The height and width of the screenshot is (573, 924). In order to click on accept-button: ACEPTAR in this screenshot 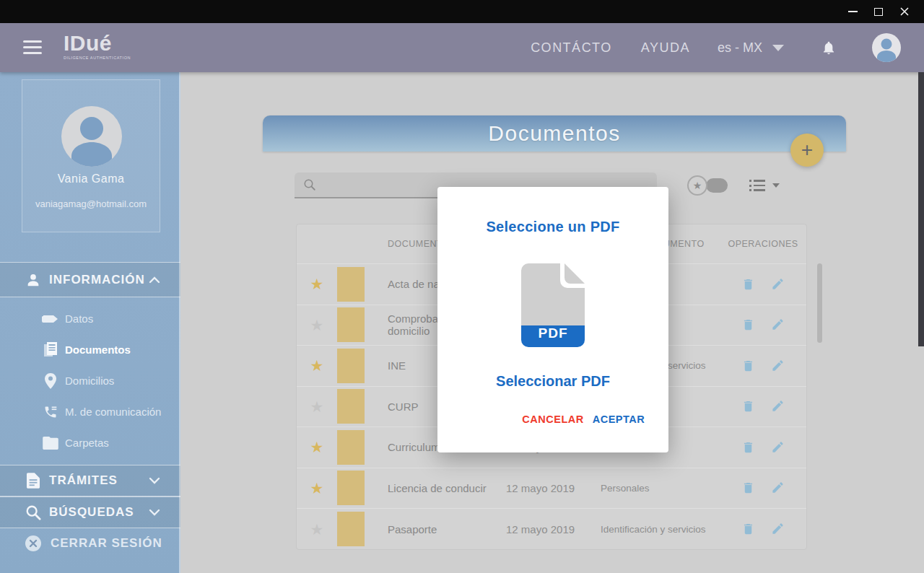, I will do `click(619, 419)`.